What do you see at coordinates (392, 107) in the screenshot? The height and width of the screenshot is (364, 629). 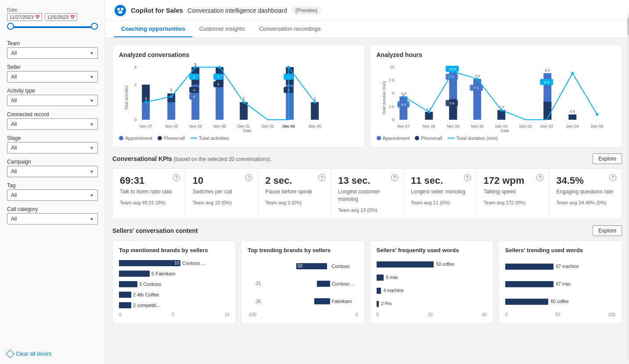 I see `svg-text: 2.5` at bounding box center [392, 107].